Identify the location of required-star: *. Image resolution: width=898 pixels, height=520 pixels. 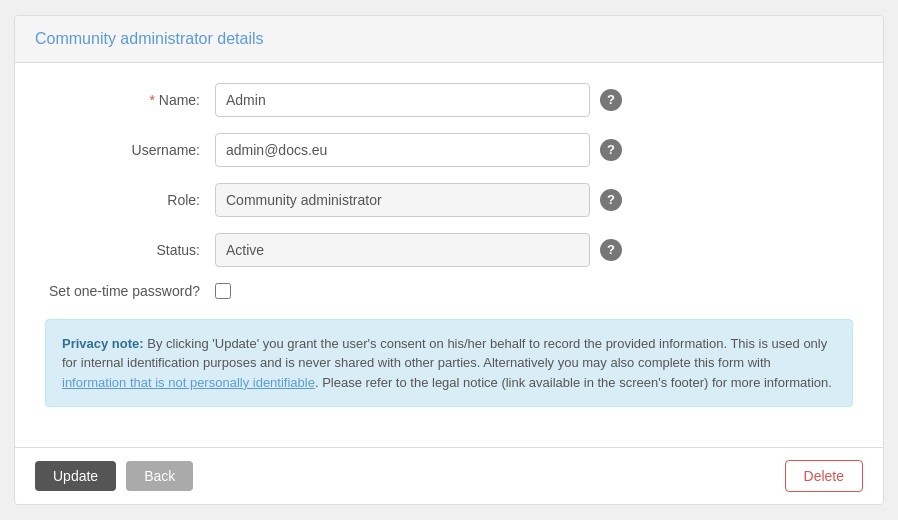
(154, 100).